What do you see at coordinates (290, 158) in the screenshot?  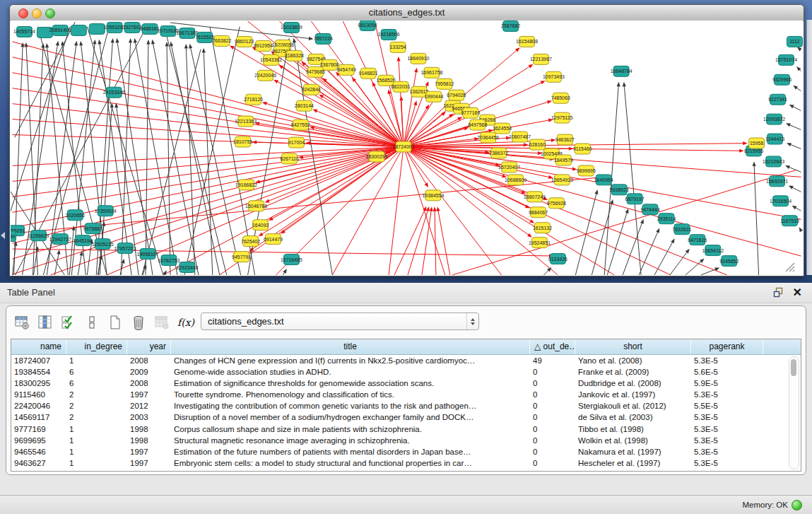 I see `graph-node-label: 8267110` at bounding box center [290, 158].